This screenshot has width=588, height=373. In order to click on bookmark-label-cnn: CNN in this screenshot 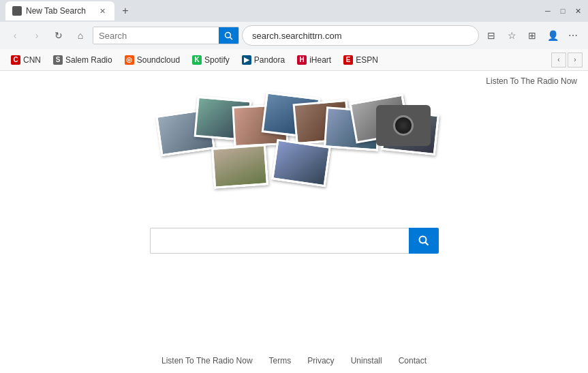, I will do `click(32, 60)`.